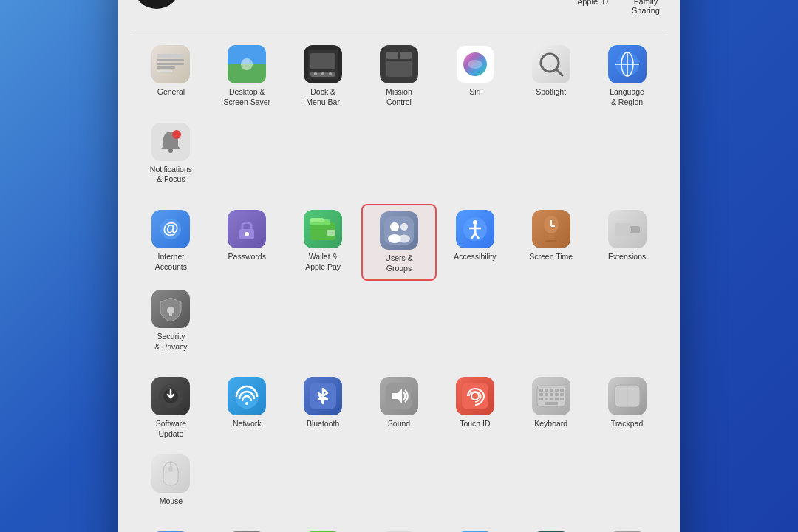  Describe the element at coordinates (551, 408) in the screenshot. I see `sidebar-item-keyboard: Keyboard` at that location.